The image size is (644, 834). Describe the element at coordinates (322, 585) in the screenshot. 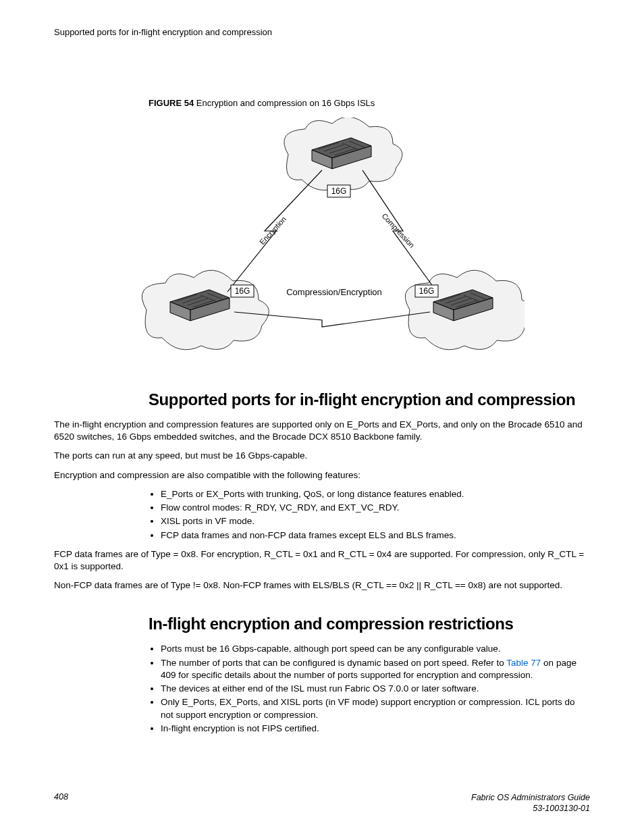

I see `section1-p5: Non-FCP data frames are of Type != 0x8. …` at that location.